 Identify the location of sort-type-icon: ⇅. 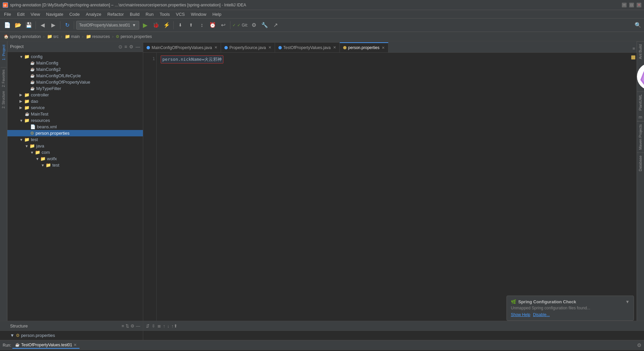
(127, 326).